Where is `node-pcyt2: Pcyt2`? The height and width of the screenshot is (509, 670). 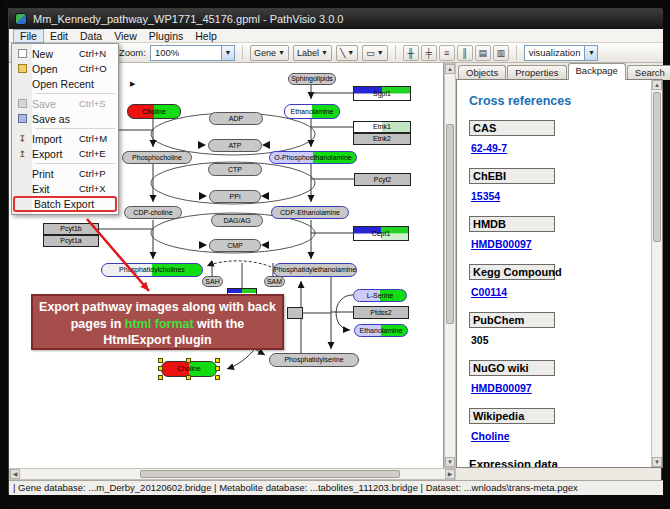 node-pcyt2: Pcyt2 is located at coordinates (382, 180).